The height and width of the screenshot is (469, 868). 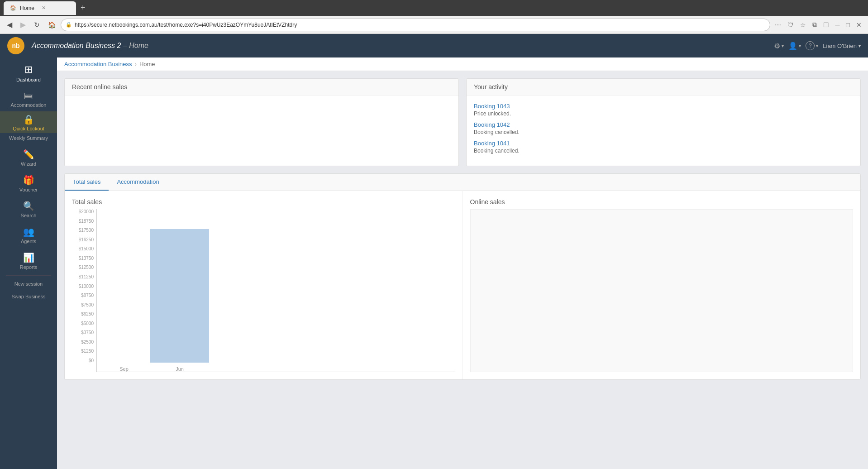 I want to click on page-title: Home, so click(x=138, y=45).